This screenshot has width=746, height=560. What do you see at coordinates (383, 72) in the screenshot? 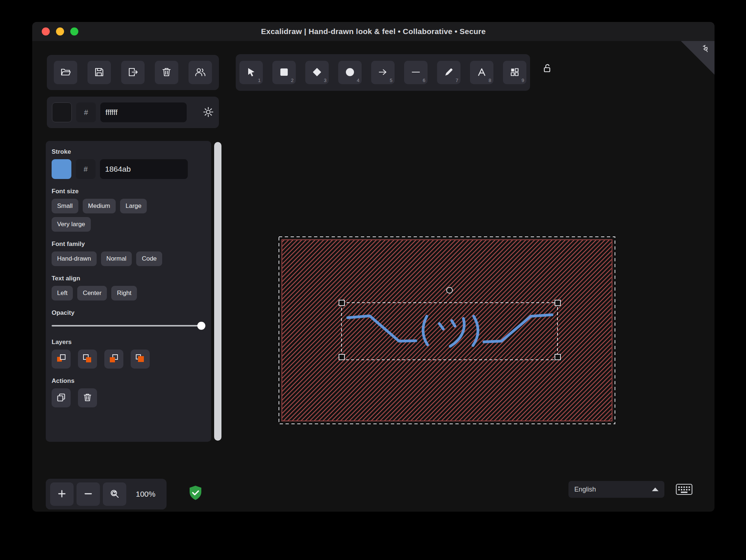
I see `tool-arrow: 5` at bounding box center [383, 72].